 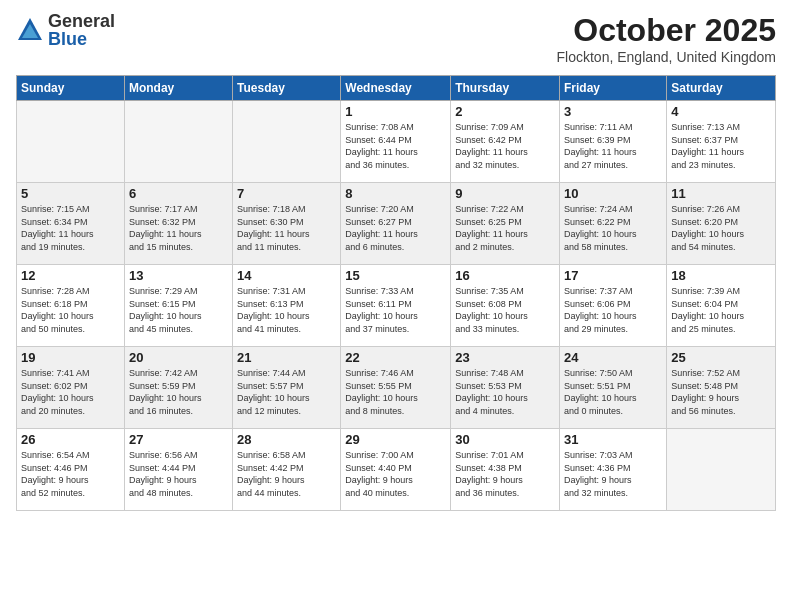 I want to click on calendar-cell-w4-d2: 20Sunrise: 7:42 AM Sunset: 5:59 PM Dayli…, so click(x=178, y=388).